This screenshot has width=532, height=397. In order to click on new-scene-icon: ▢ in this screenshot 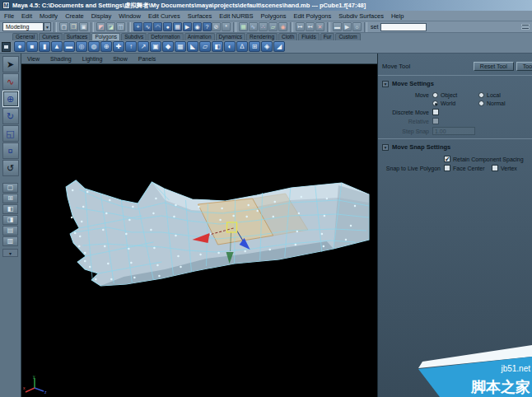, I will do `click(64, 26)`.